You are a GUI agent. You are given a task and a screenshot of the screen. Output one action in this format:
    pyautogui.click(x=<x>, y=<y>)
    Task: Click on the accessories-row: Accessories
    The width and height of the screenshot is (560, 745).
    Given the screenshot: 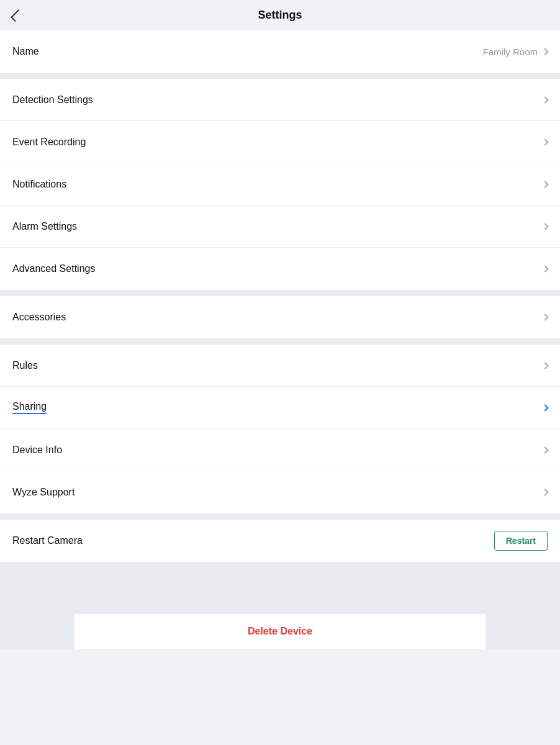 What is the action you would take?
    pyautogui.click(x=280, y=317)
    